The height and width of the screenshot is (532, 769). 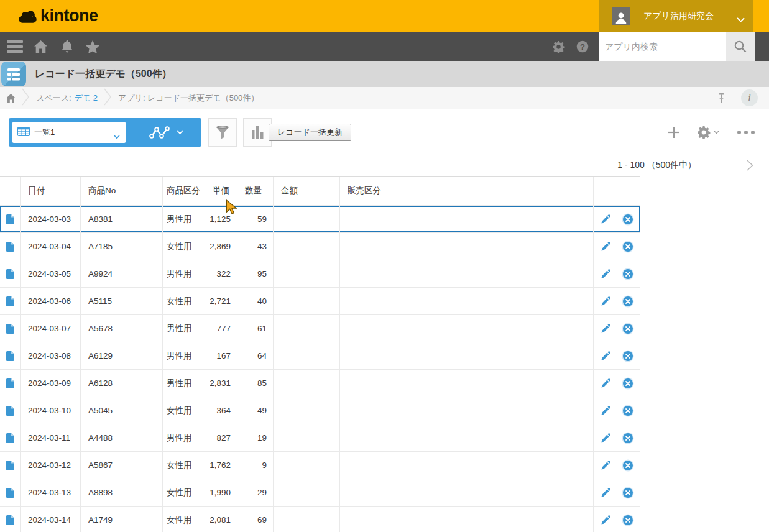 What do you see at coordinates (122, 273) in the screenshot?
I see `cell-product-no: A9924` at bounding box center [122, 273].